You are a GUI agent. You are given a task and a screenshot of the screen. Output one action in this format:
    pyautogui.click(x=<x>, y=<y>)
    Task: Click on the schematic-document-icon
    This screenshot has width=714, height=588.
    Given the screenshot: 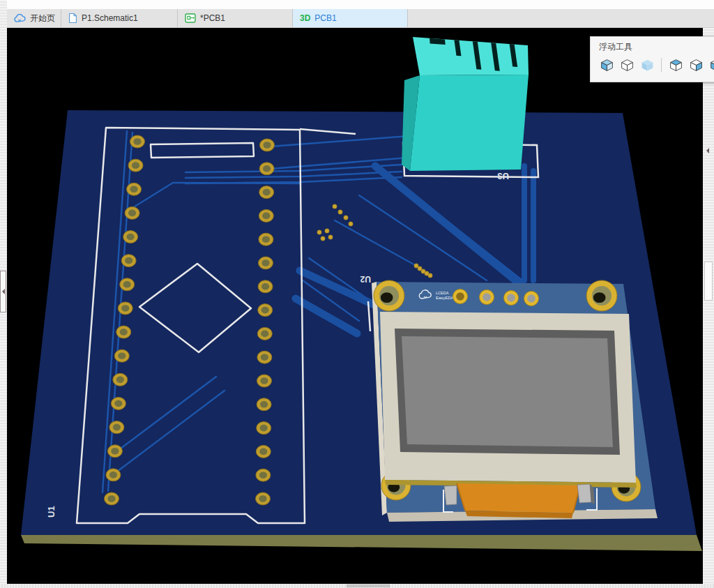 What is the action you would take?
    pyautogui.click(x=73, y=18)
    